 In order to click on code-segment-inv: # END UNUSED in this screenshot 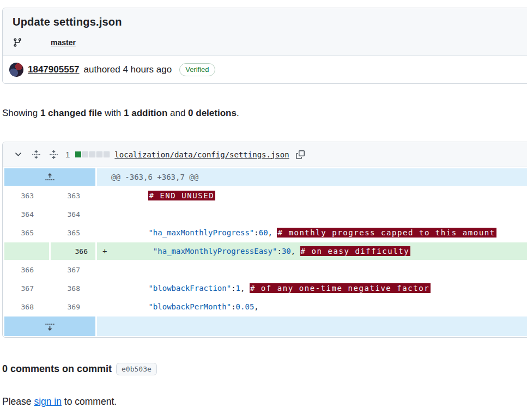, I will do `click(182, 196)`.